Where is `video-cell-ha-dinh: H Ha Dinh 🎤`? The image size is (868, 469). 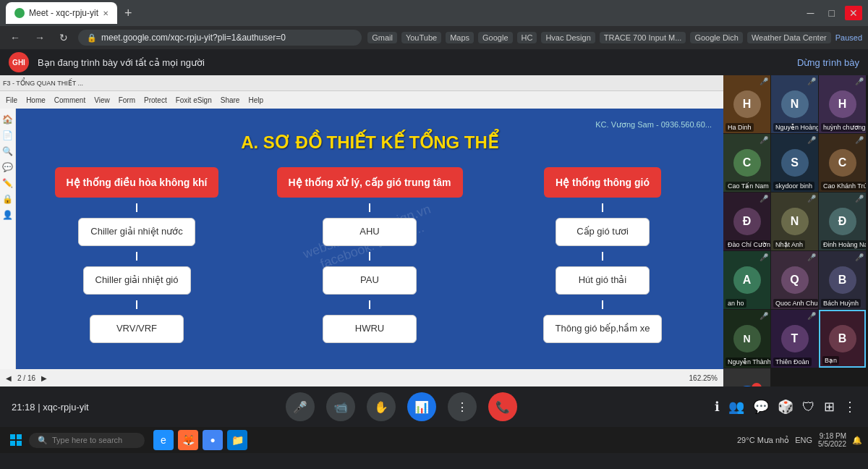
video-cell-ha-dinh: H Ha Dinh 🎤 is located at coordinates (746, 104).